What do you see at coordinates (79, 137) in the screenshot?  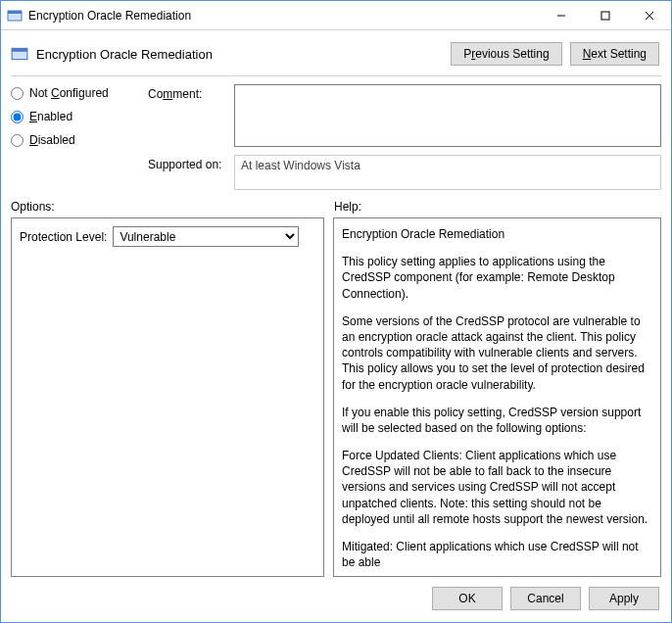 I see `state-radios: Not Configured Enabled Disabled` at bounding box center [79, 137].